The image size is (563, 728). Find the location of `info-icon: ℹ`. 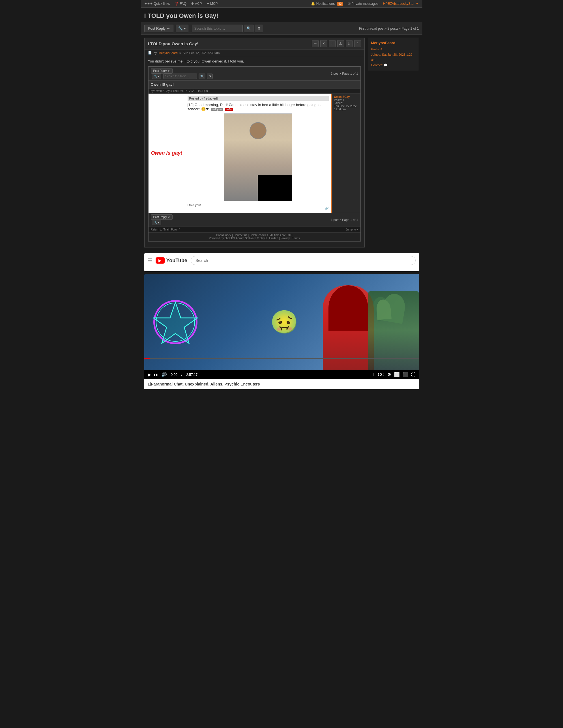

info-icon: ℹ is located at coordinates (349, 43).